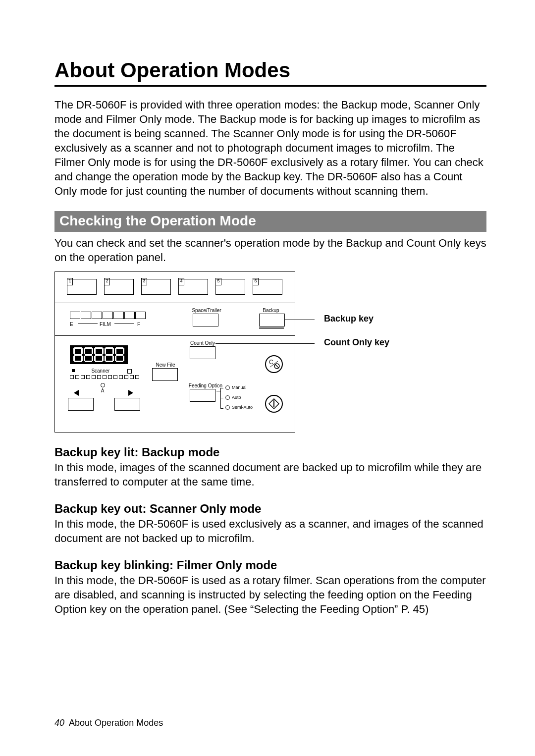 This screenshot has width=535, height=756. Describe the element at coordinates (239, 407) in the screenshot. I see `feed-semi-auto-label: Semi-Auto` at that location.